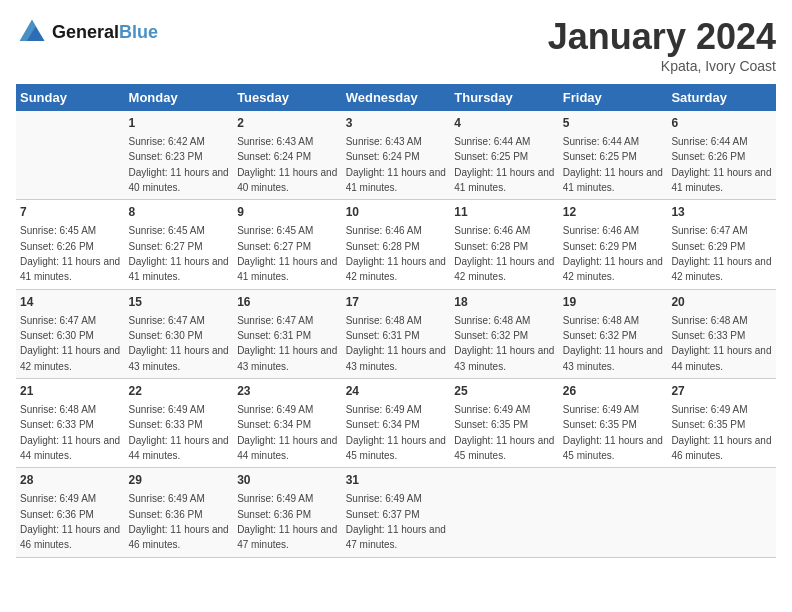 This screenshot has height=612, width=792. I want to click on main-title: January 2024, so click(662, 37).